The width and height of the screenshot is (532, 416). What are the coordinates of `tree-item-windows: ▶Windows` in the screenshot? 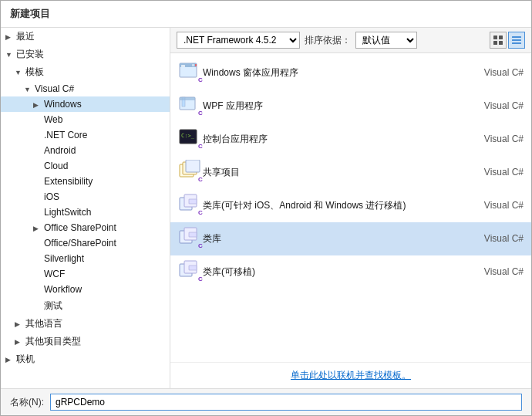 It's located at (85, 104).